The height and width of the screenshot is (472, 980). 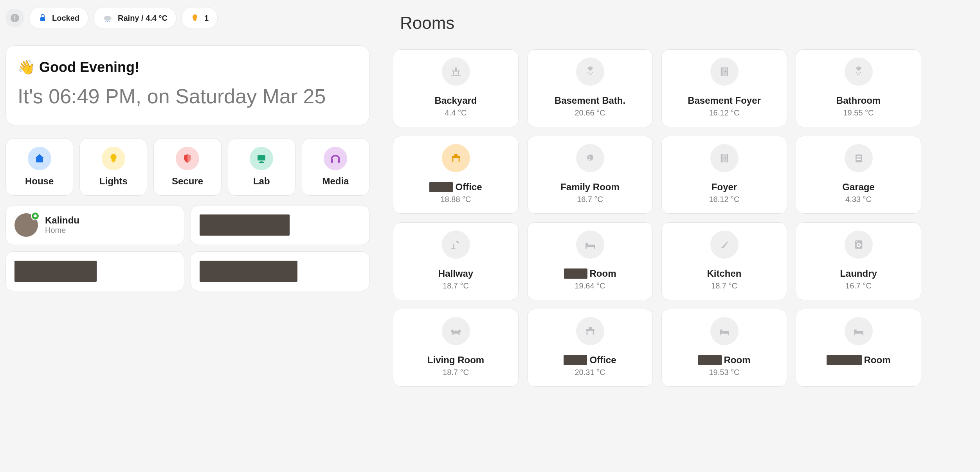 What do you see at coordinates (859, 158) in the screenshot?
I see `garage-icon` at bounding box center [859, 158].